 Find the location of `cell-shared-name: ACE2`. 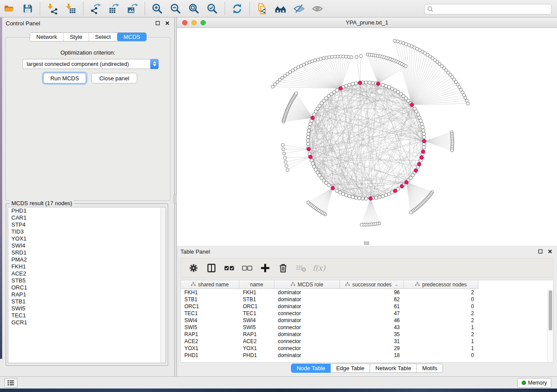

cell-shared-name: ACE2 is located at coordinates (210, 341).